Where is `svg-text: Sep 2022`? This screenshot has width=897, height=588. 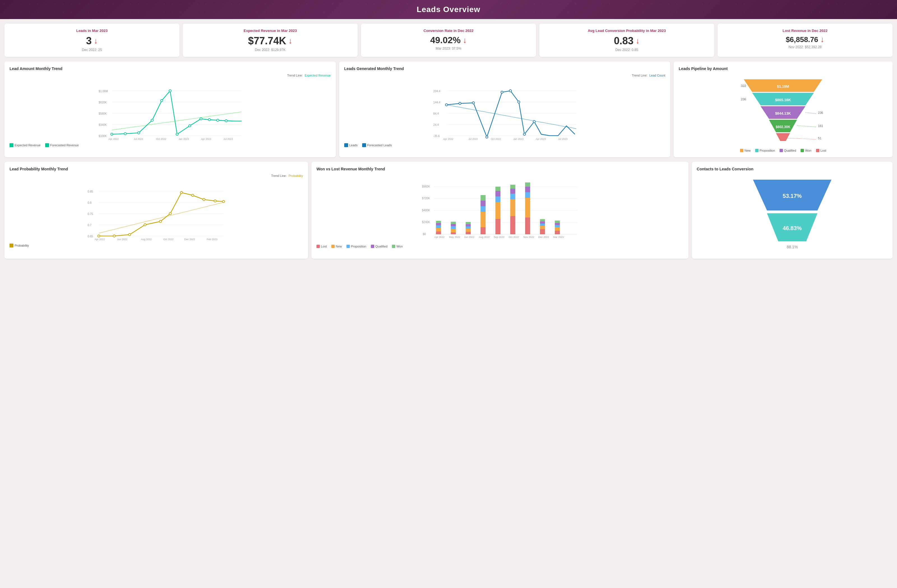
svg-text: Sep 2022 is located at coordinates (499, 237).